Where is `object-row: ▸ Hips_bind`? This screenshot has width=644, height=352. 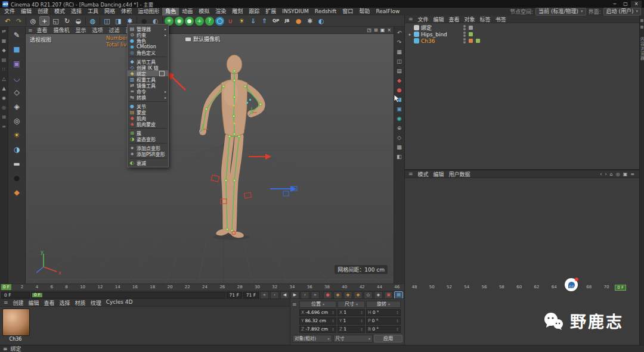 object-row: ▸ Hips_bind is located at coordinates (522, 35).